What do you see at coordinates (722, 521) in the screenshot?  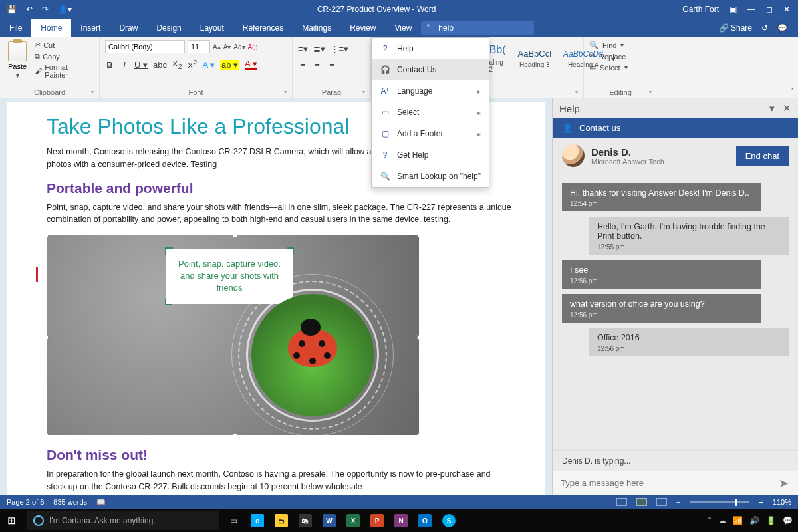 I see `onedrive-icon: ☁` at bounding box center [722, 521].